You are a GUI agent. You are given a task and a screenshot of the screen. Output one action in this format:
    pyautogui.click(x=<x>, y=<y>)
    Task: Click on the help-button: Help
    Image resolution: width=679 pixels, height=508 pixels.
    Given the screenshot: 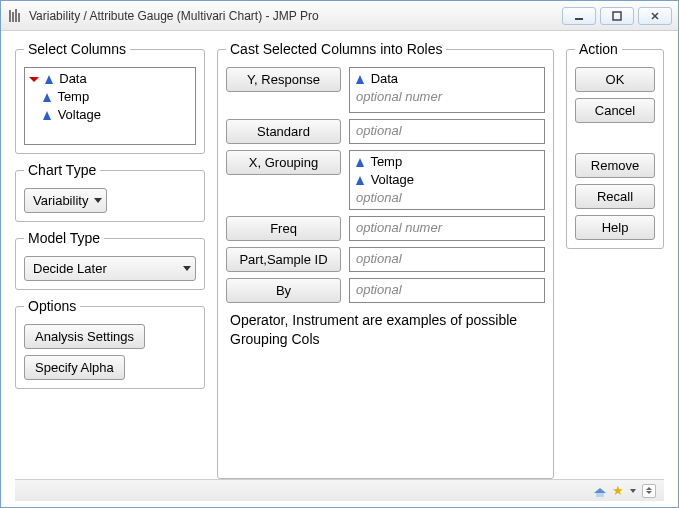 What is the action you would take?
    pyautogui.click(x=615, y=228)
    